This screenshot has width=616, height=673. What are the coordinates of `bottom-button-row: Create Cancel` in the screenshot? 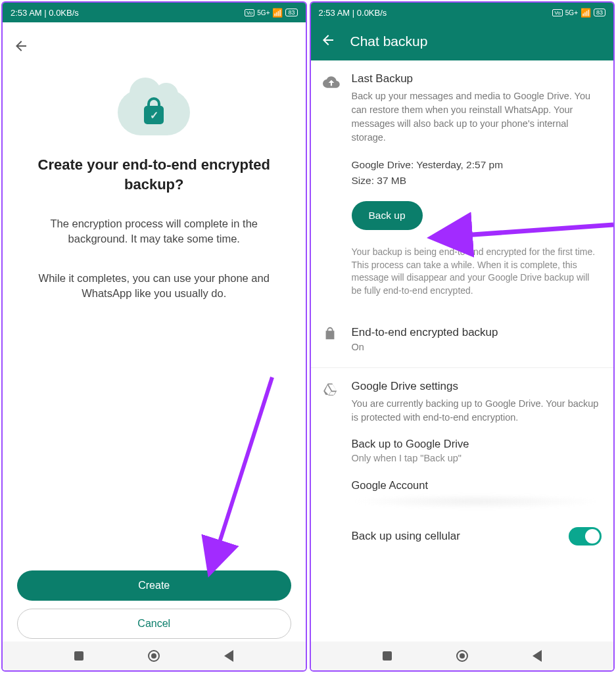 It's located at (154, 605).